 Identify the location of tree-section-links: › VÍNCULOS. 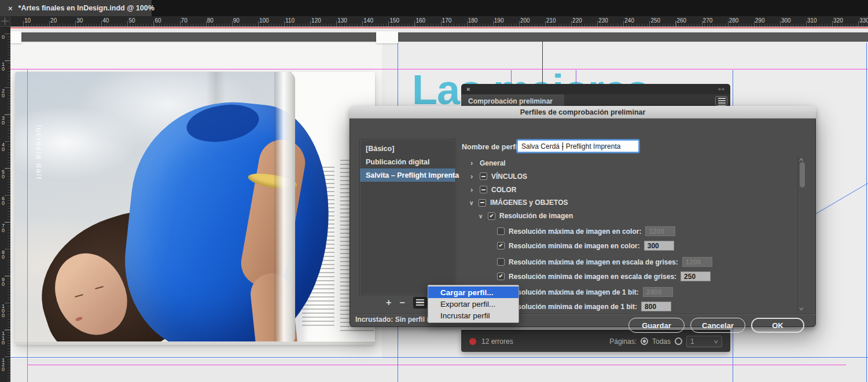
(499, 176).